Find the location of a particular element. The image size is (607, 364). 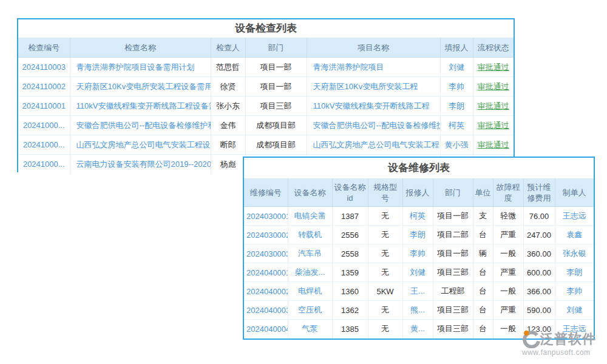

cell-text: 徐贤 is located at coordinates (228, 87).